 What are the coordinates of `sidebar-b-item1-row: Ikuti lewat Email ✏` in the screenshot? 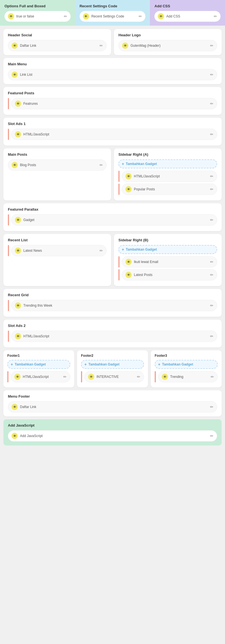 It's located at (168, 262).